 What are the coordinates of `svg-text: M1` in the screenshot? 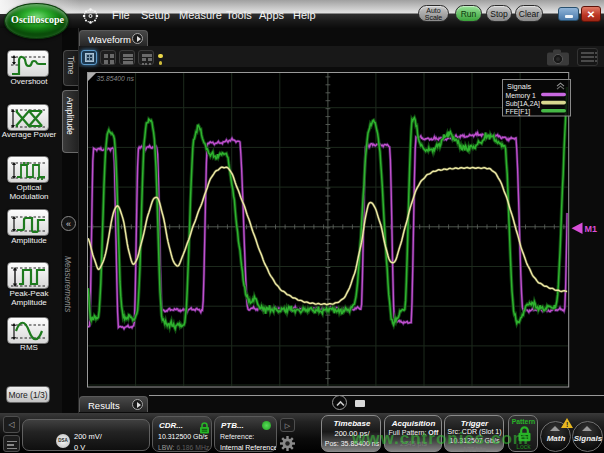 It's located at (592, 229).